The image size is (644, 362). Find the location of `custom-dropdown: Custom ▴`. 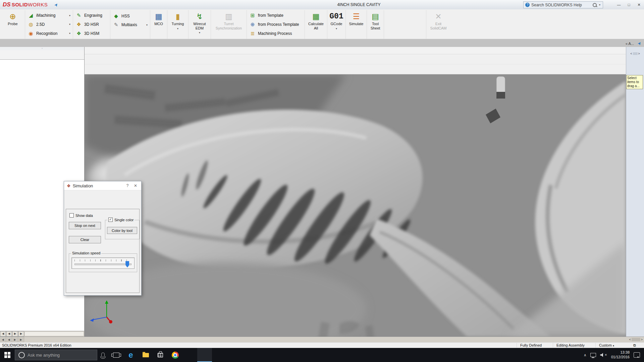

custom-dropdown: Custom ▴ is located at coordinates (605, 345).